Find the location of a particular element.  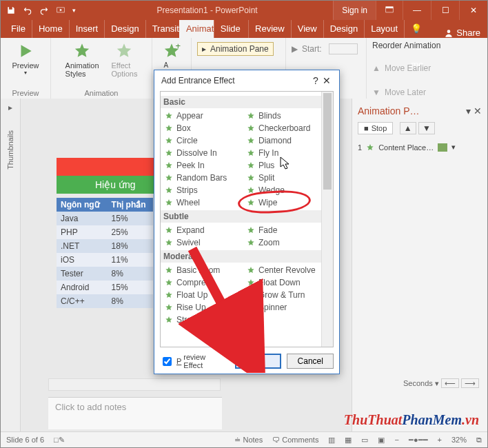

start-dropdown: ▶ Start: is located at coordinates (325, 49).